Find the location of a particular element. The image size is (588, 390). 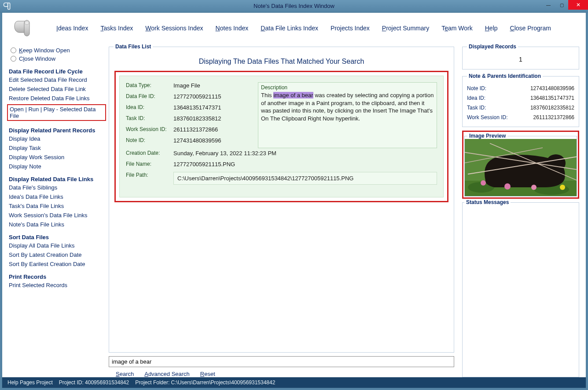

section-sort: Sort Data Files is located at coordinates (56, 237).